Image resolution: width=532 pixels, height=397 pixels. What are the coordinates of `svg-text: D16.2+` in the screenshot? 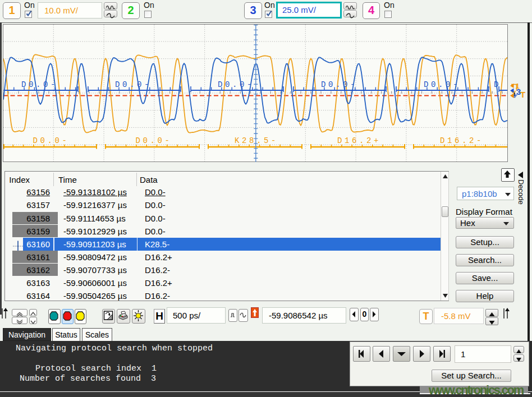 It's located at (359, 141).